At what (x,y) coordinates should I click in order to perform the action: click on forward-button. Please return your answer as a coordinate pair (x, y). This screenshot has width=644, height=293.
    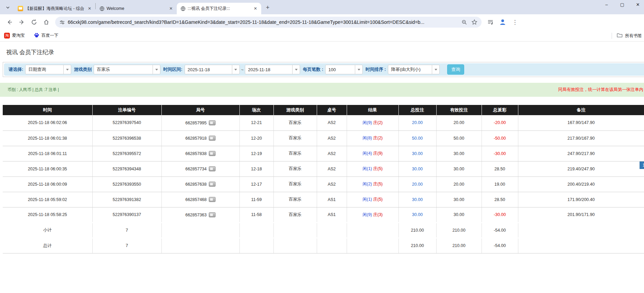
    Looking at the image, I should click on (22, 22).